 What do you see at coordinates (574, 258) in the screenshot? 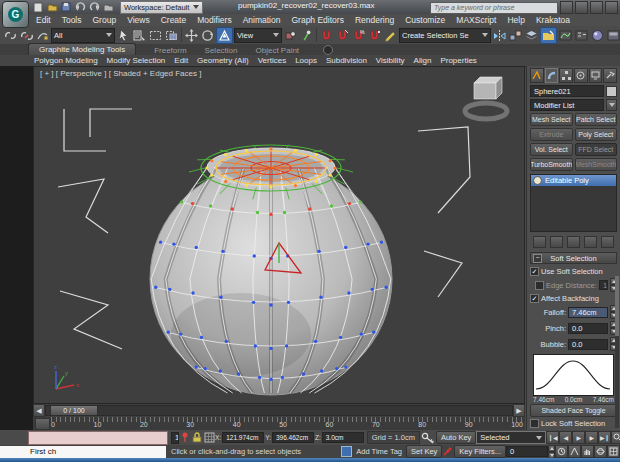
I see `soft-selection-rollout-header: − Soft Selection` at bounding box center [574, 258].